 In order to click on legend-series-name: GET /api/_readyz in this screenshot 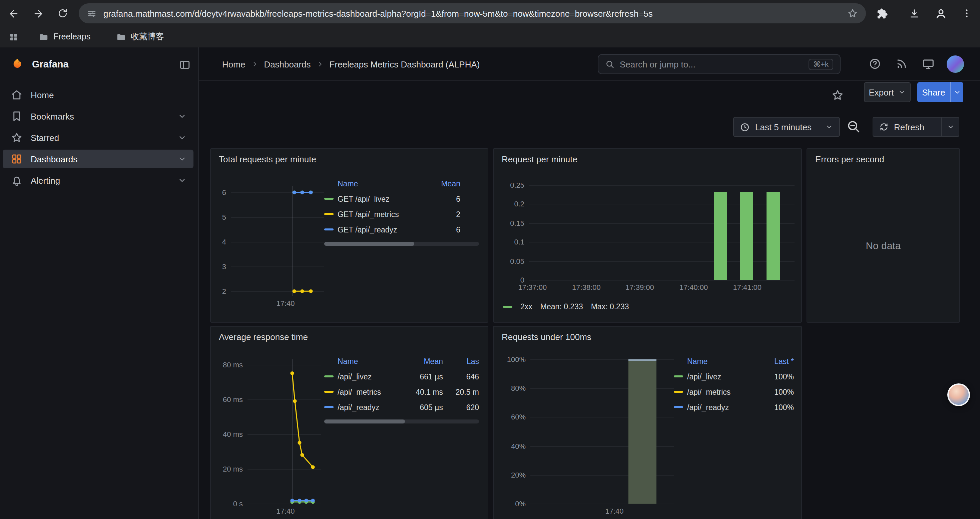, I will do `click(380, 229)`.